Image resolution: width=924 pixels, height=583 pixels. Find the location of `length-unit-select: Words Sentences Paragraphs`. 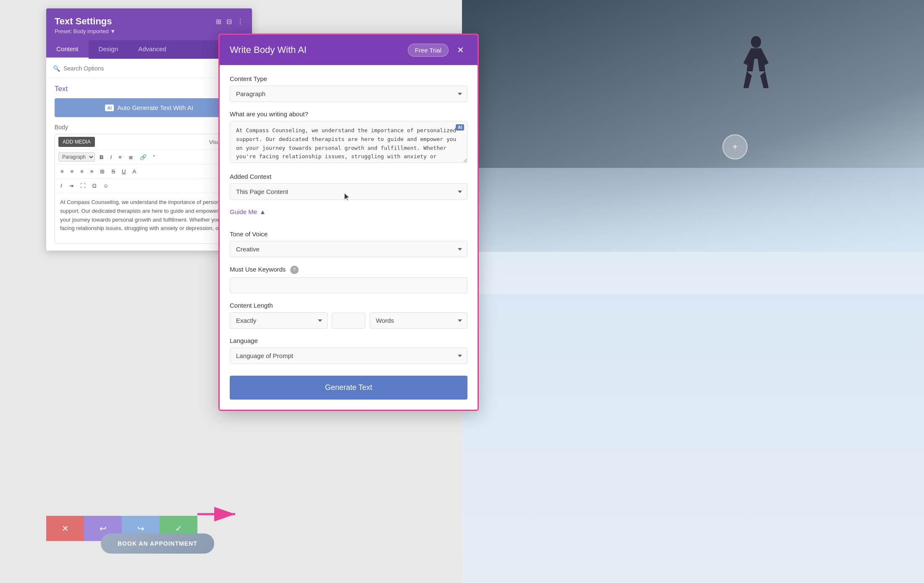

length-unit-select: Words Sentences Paragraphs is located at coordinates (418, 321).